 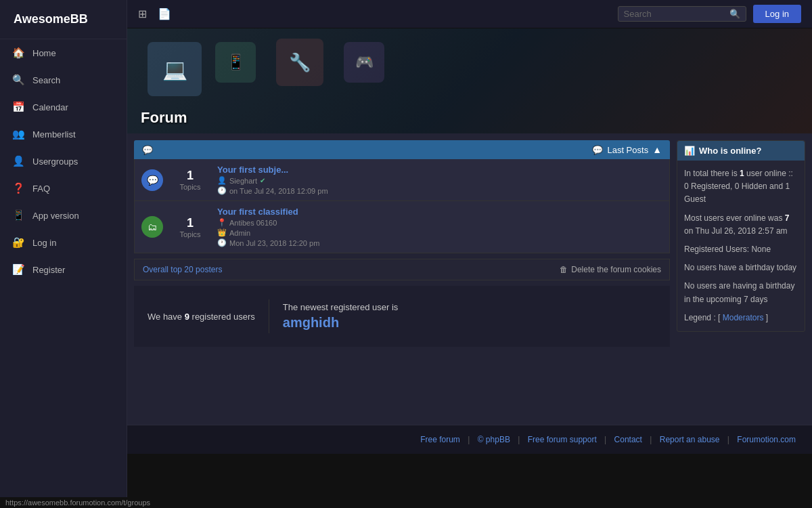 What do you see at coordinates (55, 215) in the screenshot?
I see `sidebar-item-app-version-label: App version` at bounding box center [55, 215].